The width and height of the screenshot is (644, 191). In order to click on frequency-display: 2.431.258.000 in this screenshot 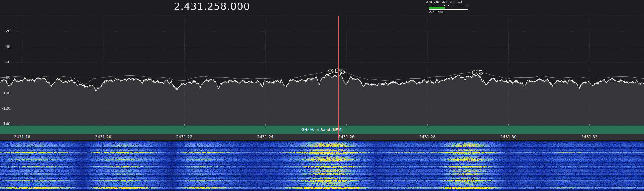, I will do `click(212, 6)`.